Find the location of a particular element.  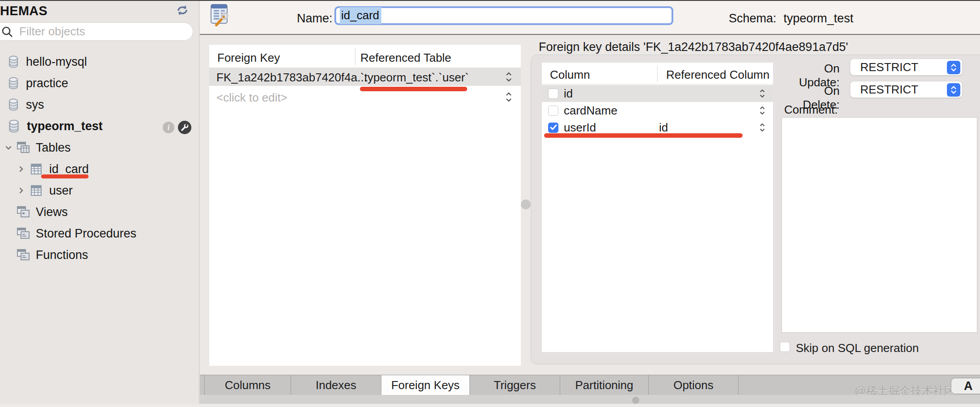

views-folder-icon is located at coordinates (23, 212).